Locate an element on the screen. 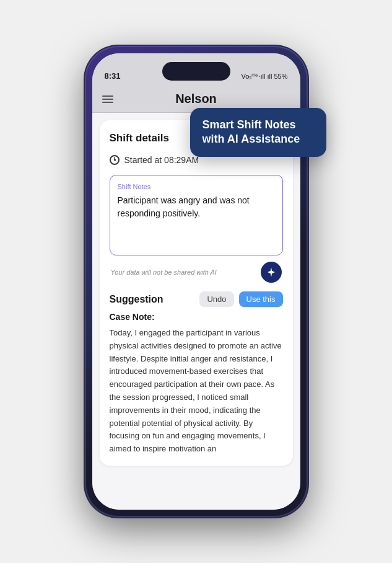  clock-icon is located at coordinates (115, 160).